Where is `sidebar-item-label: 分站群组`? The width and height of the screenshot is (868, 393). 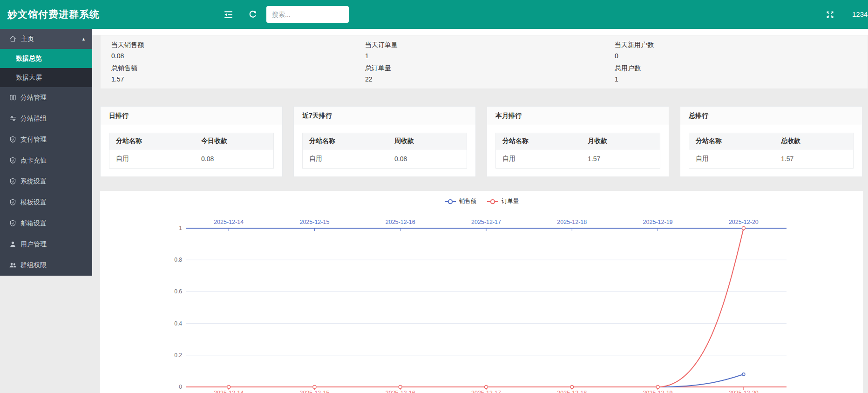
sidebar-item-label: 分站群组 is located at coordinates (34, 119).